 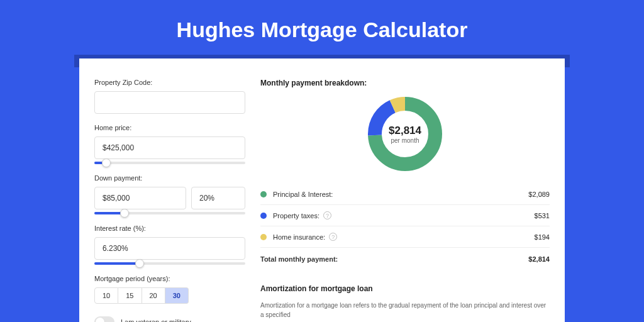 What do you see at coordinates (404, 236) in the screenshot?
I see `item-label: Home insurance: ?` at bounding box center [404, 236].